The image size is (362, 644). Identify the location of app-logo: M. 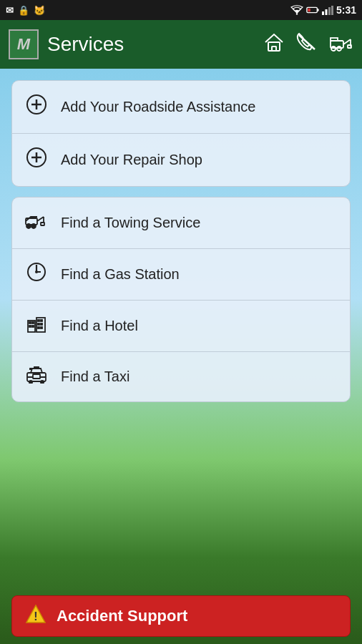
(24, 44).